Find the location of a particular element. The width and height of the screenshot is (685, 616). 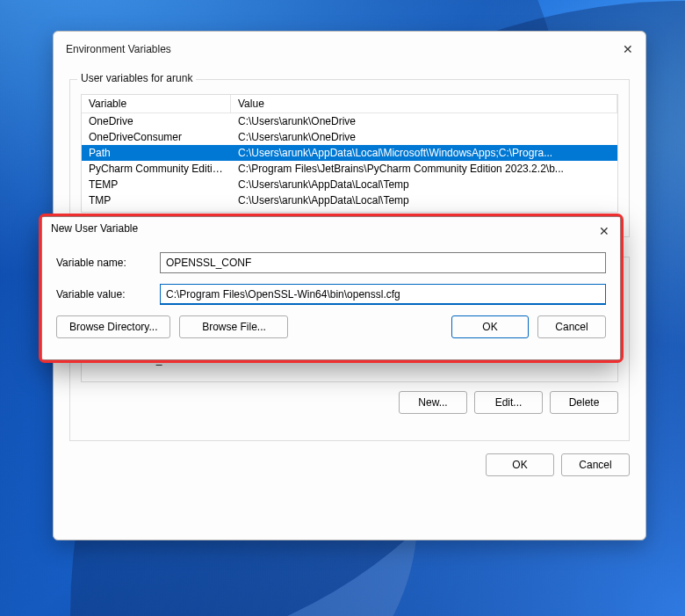

user-group-legend: User variables for arunk is located at coordinates (137, 78).